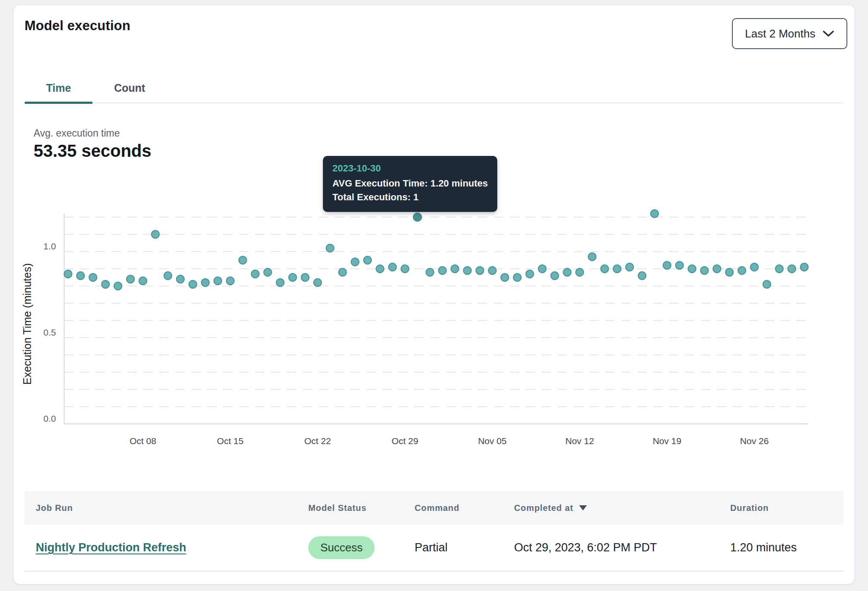  What do you see at coordinates (434, 548) in the screenshot?
I see `table-row: Nightly Production Refresh Success Parti…` at bounding box center [434, 548].